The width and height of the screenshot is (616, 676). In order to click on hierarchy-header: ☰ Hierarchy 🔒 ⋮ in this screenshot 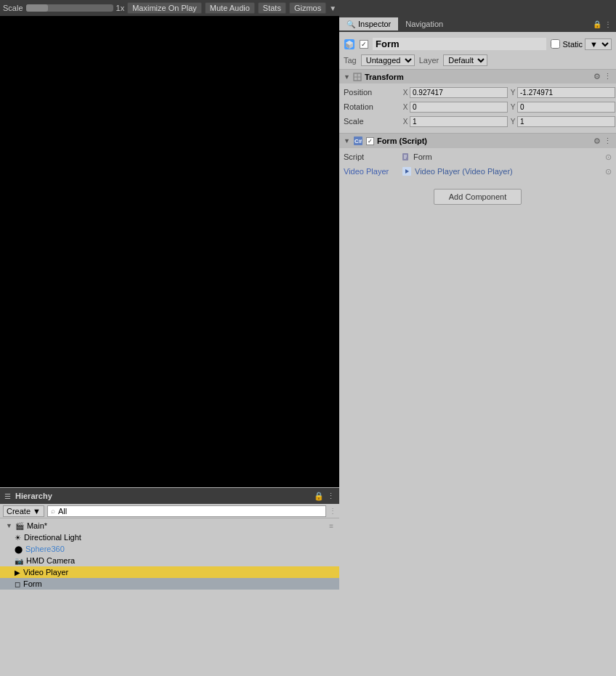, I will do `click(170, 496)`.